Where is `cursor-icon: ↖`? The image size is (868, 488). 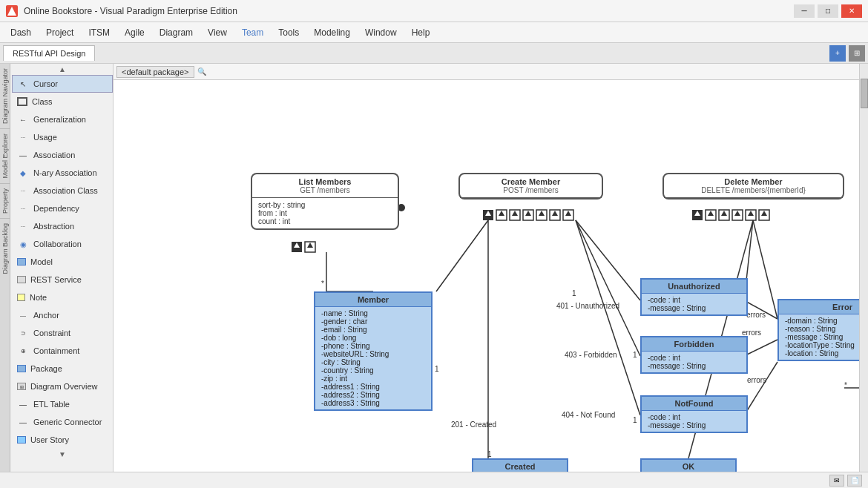
cursor-icon: ↖ is located at coordinates (23, 84).